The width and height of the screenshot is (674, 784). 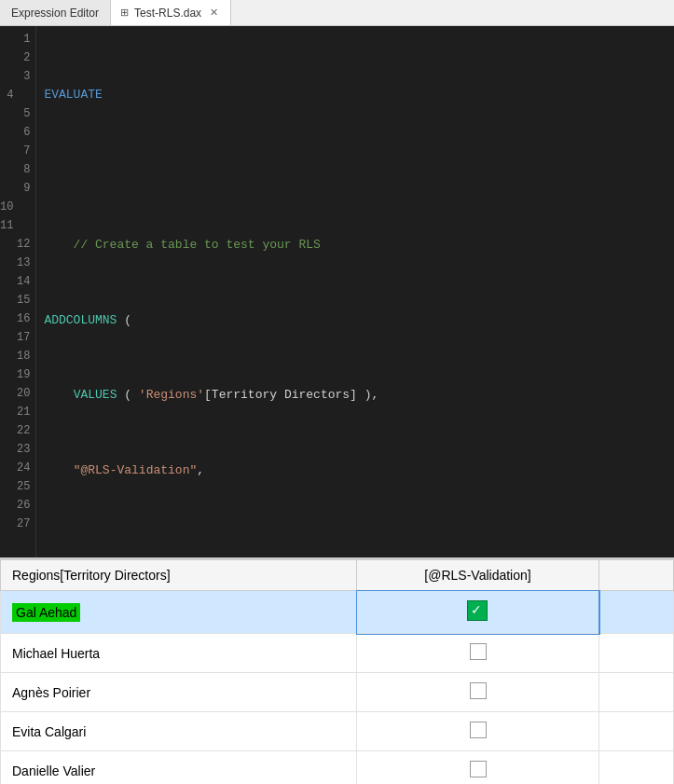 I want to click on highlighted-name: Gal Aehad, so click(x=47, y=612).